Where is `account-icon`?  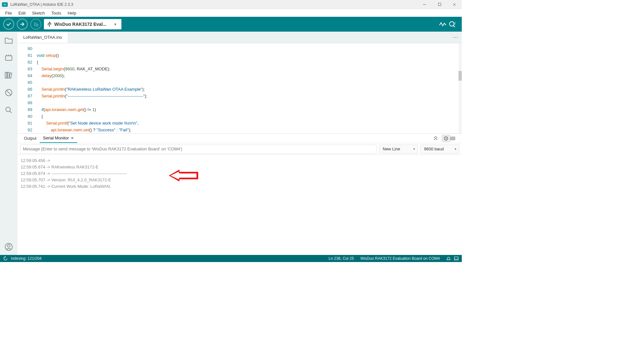 account-icon is located at coordinates (9, 247).